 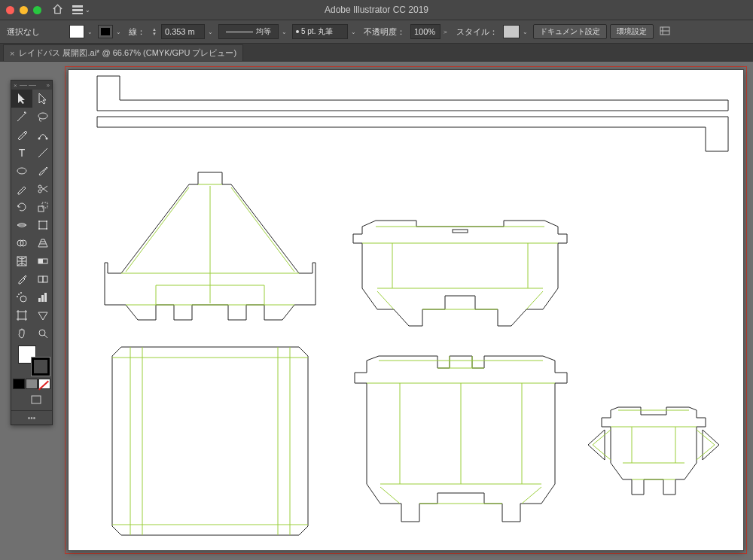 What do you see at coordinates (248, 32) in the screenshot?
I see `stroke-profile-select: 均等` at bounding box center [248, 32].